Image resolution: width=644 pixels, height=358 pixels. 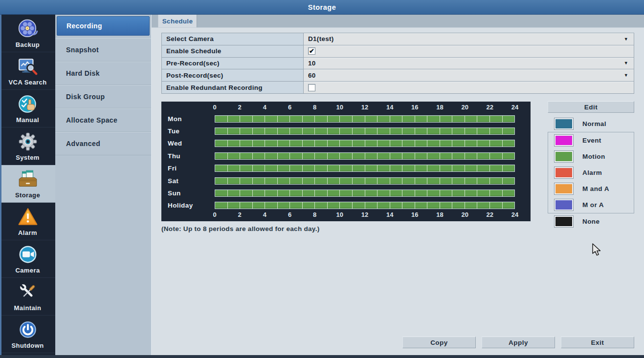 What do you see at coordinates (103, 144) in the screenshot?
I see `menu-item-advanced: Advanced` at bounding box center [103, 144].